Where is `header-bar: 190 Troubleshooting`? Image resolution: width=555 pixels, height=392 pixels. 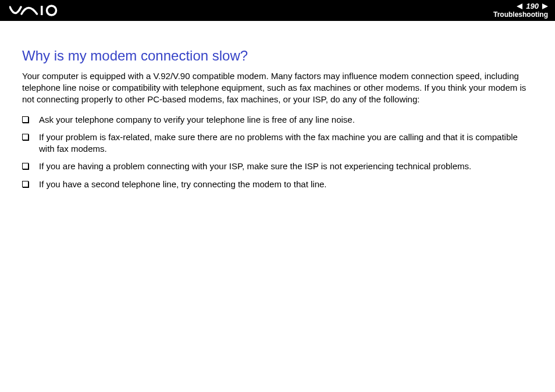 header-bar: 190 Troubleshooting is located at coordinates (278, 10).